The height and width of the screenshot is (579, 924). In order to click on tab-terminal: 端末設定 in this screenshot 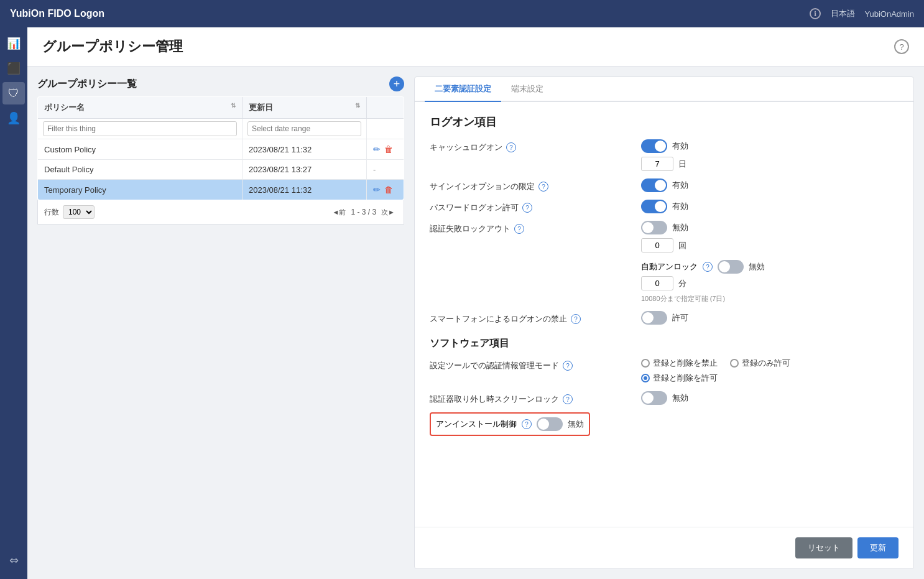, I will do `click(527, 90)`.